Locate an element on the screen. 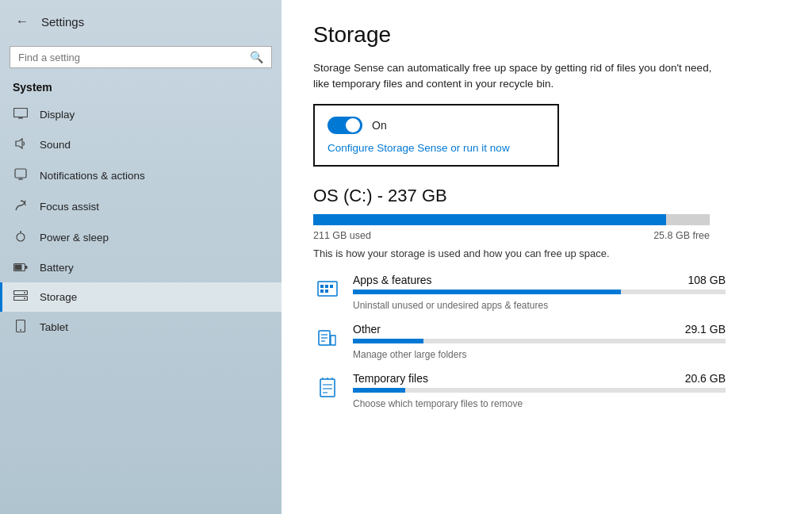 The height and width of the screenshot is (514, 812). temp-desc: Choose which temporary files to remove is located at coordinates (438, 404).